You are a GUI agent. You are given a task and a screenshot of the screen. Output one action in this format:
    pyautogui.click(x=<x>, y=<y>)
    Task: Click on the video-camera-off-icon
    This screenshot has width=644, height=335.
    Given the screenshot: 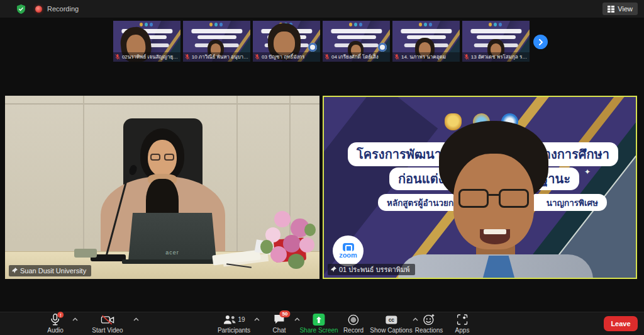 What is the action you would take?
    pyautogui.click(x=108, y=320)
    